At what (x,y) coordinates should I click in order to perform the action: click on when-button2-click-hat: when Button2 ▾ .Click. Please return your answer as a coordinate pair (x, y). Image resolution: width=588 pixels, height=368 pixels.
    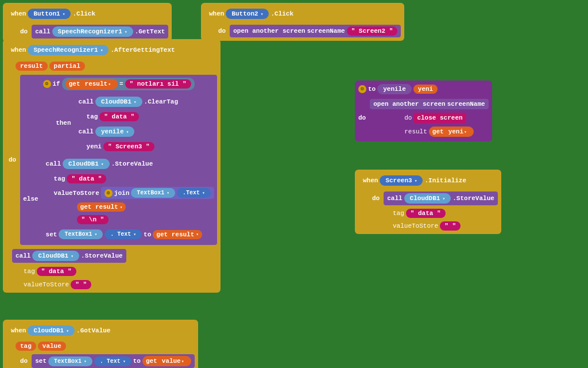
    Looking at the image, I should click on (252, 14).